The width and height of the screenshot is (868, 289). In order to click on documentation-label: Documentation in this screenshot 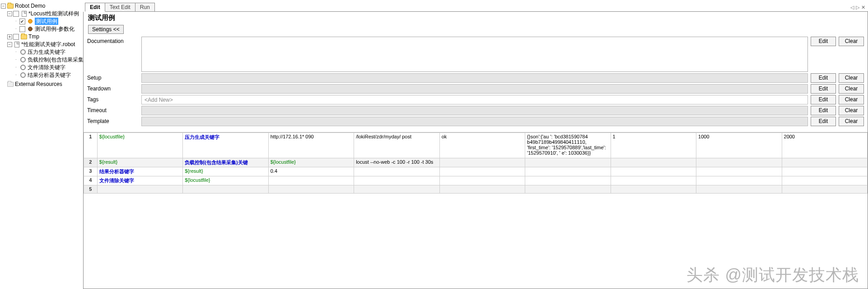, I will do `click(114, 41)`.